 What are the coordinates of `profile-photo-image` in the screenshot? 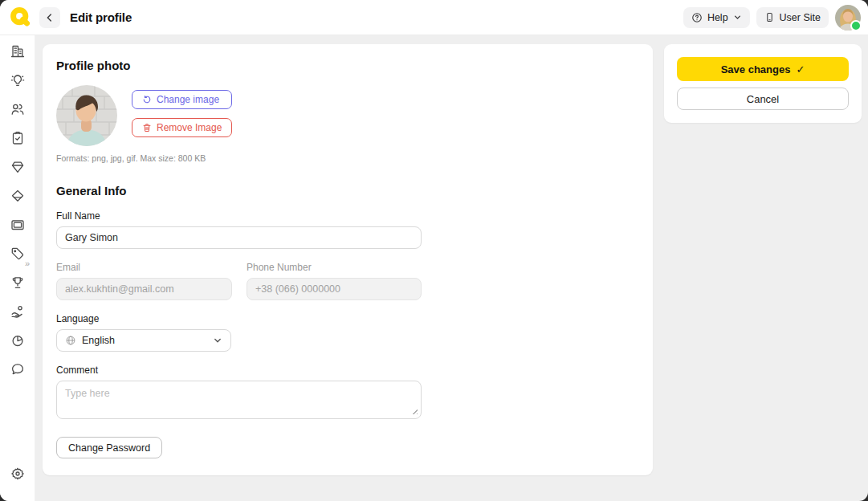 It's located at (87, 116).